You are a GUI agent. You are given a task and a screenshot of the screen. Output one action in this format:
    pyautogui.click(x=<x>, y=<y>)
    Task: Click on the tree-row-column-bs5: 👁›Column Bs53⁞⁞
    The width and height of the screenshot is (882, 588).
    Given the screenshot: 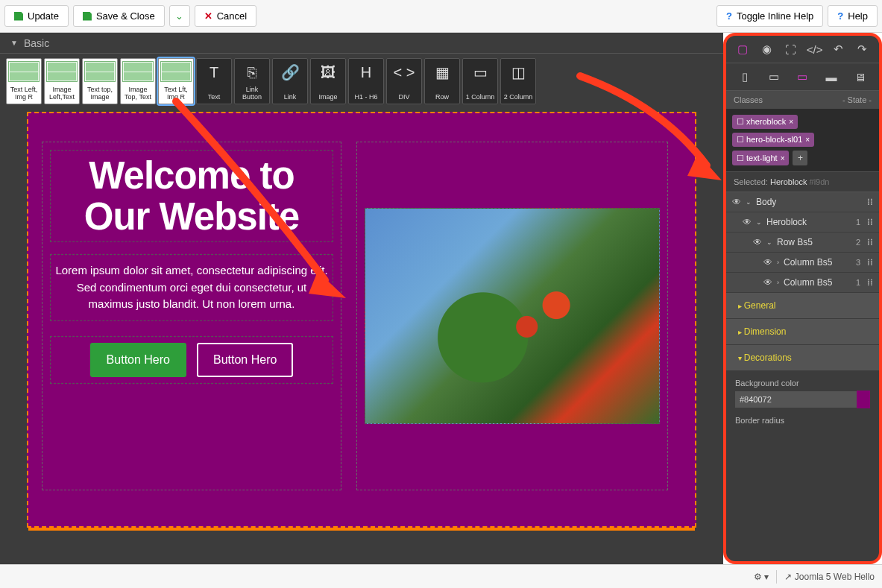 What is the action you would take?
    pyautogui.click(x=802, y=262)
    